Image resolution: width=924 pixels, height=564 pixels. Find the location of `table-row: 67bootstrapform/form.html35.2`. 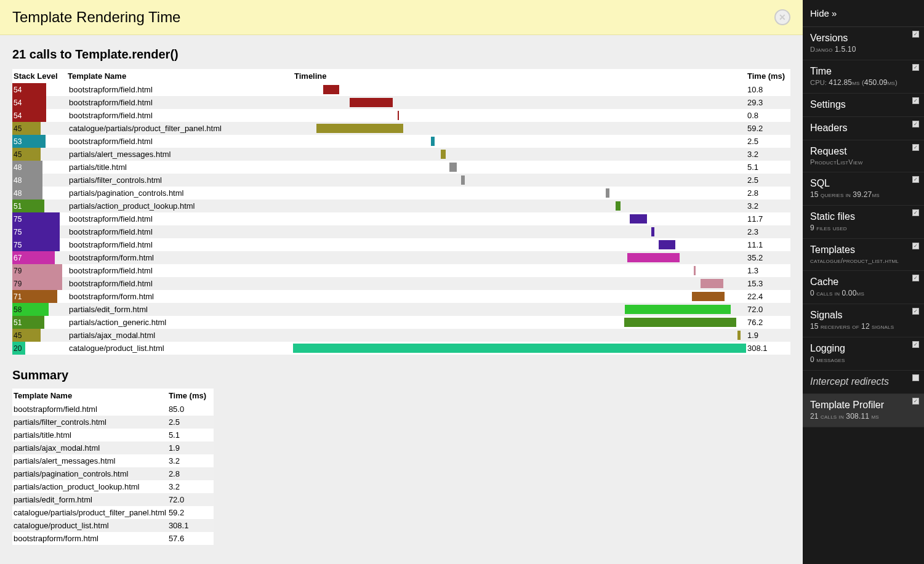

table-row: 67bootstrapform/form.html35.2 is located at coordinates (401, 257).